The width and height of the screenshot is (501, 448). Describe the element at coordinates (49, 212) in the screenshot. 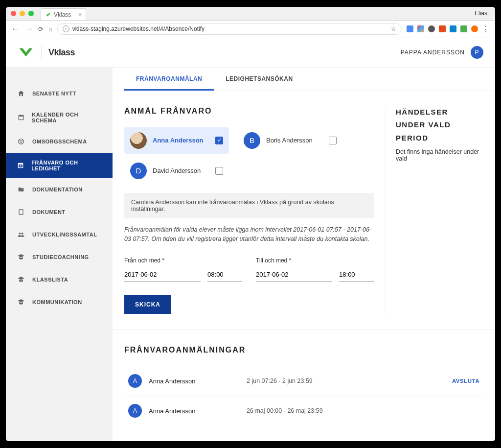

I see `sidebar-item-label: DOKUMENT` at that location.